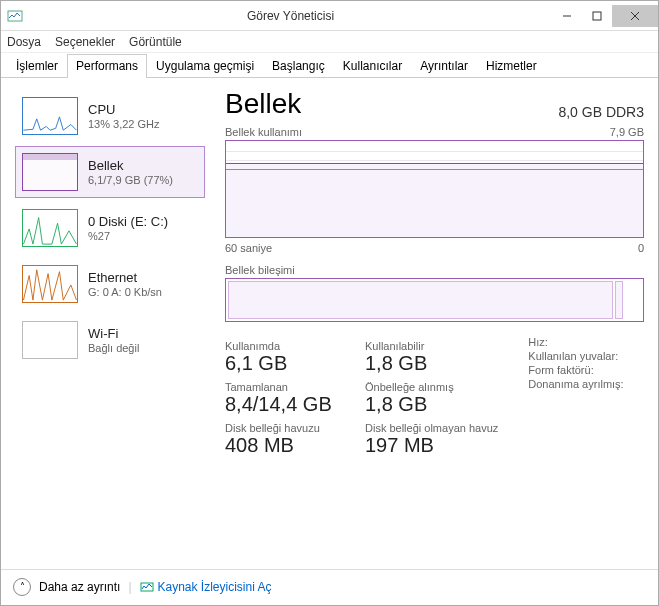 The image size is (659, 606). Describe the element at coordinates (107, 66) in the screenshot. I see `tab-performance: Performans` at that location.